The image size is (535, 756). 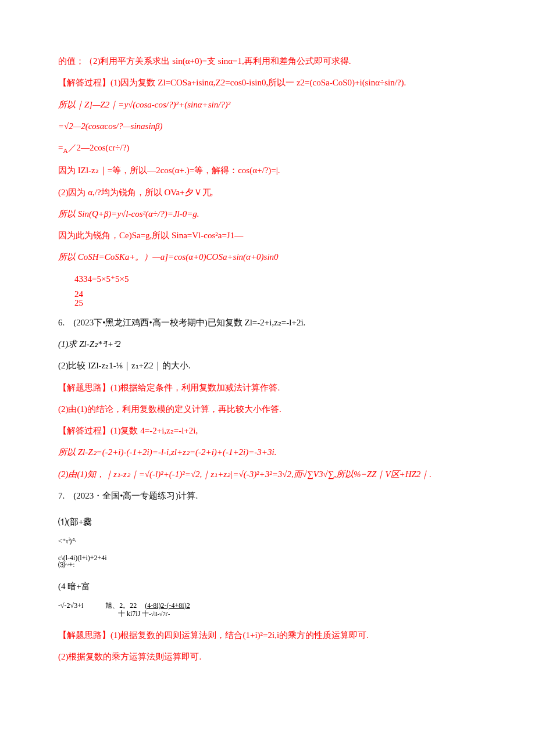 What do you see at coordinates (268, 522) in the screenshot?
I see `line-21: ⑴(部+爨` at bounding box center [268, 522].